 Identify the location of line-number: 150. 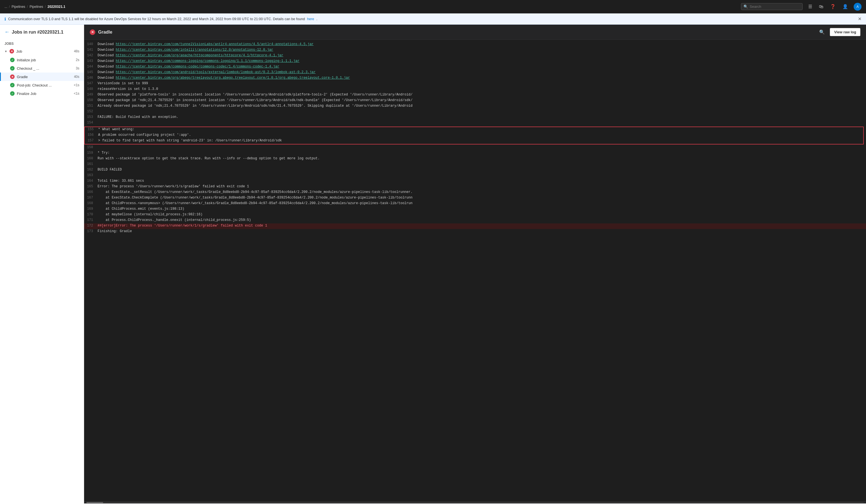
(91, 100).